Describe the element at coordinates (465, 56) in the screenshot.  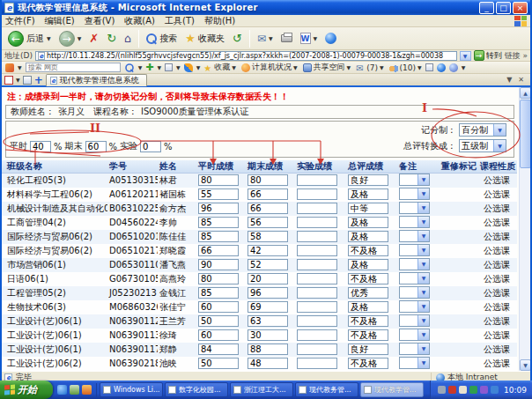
I see `address-dropdown-button: ▼` at that location.